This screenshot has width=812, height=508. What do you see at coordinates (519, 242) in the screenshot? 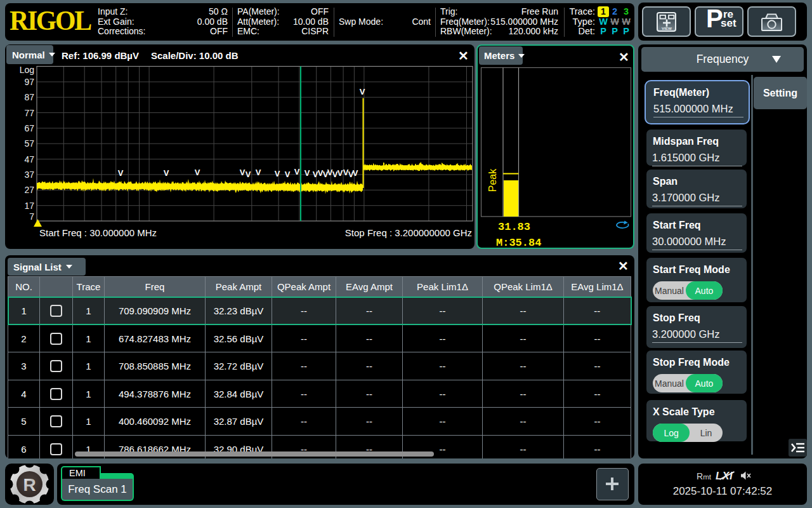
I see `svg-text: M:35.84` at bounding box center [519, 242].